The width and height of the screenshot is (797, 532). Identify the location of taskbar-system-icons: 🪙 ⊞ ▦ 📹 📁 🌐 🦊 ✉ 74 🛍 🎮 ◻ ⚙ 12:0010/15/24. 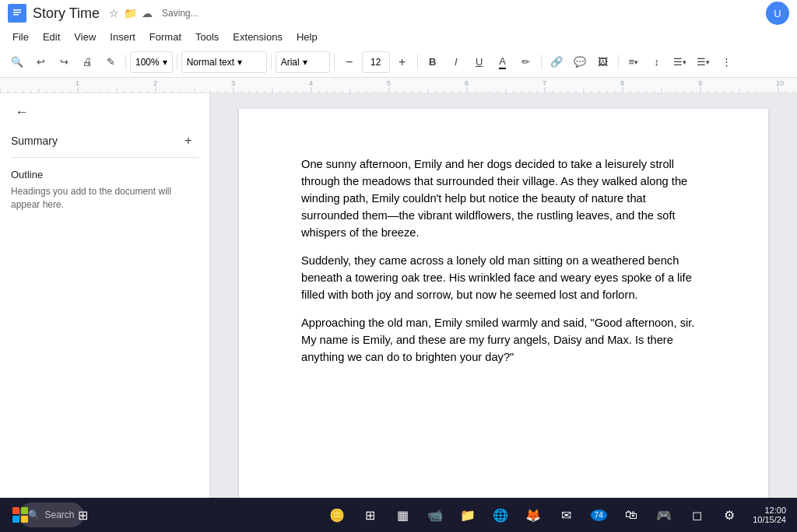
(557, 515).